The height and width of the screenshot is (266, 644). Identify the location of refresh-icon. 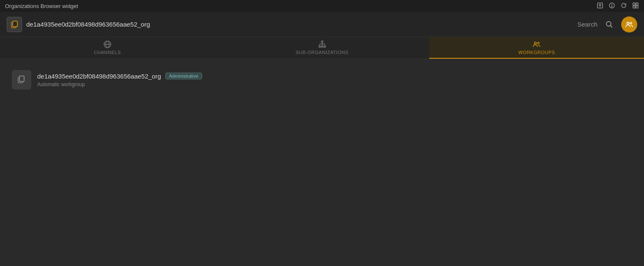
(624, 6).